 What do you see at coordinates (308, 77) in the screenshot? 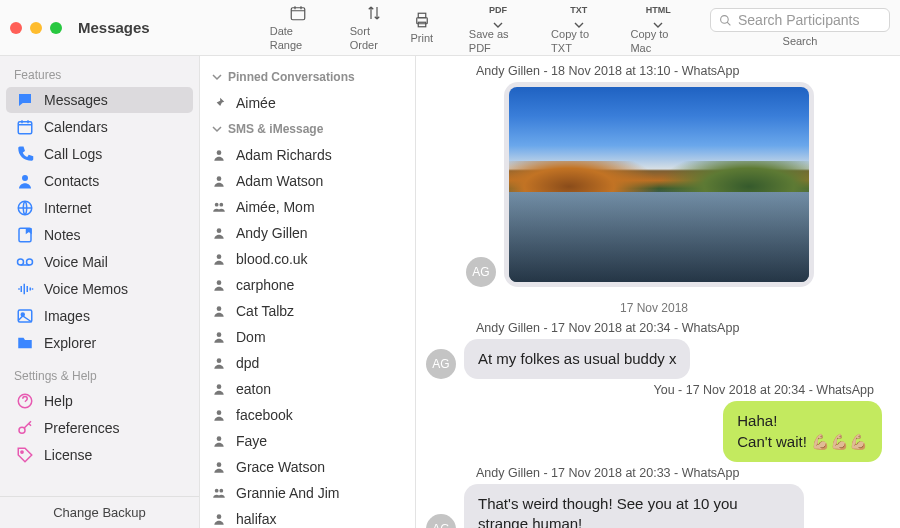
I see `pinned-section-header: Pinned Conversations` at bounding box center [308, 77].